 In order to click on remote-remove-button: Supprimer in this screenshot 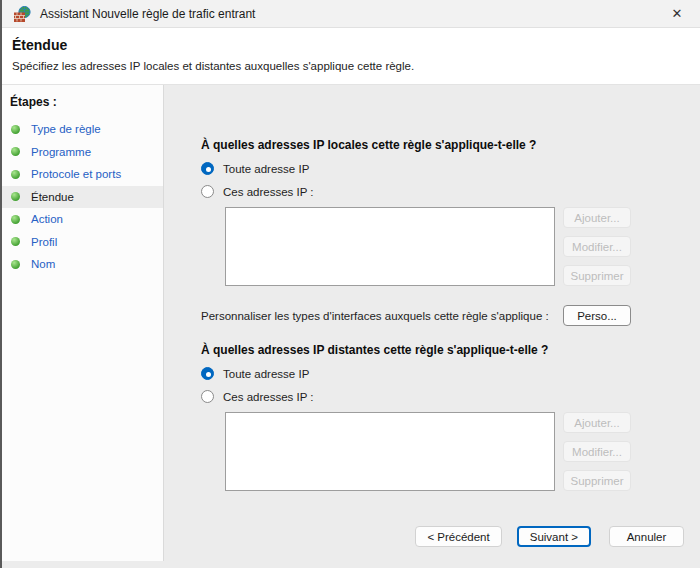, I will do `click(597, 480)`.